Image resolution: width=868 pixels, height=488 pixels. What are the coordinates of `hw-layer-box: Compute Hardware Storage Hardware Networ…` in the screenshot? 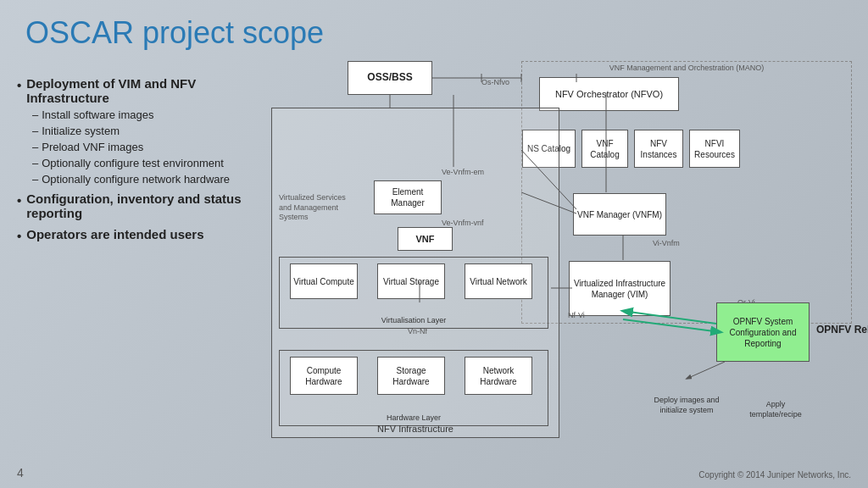 It's located at (414, 388).